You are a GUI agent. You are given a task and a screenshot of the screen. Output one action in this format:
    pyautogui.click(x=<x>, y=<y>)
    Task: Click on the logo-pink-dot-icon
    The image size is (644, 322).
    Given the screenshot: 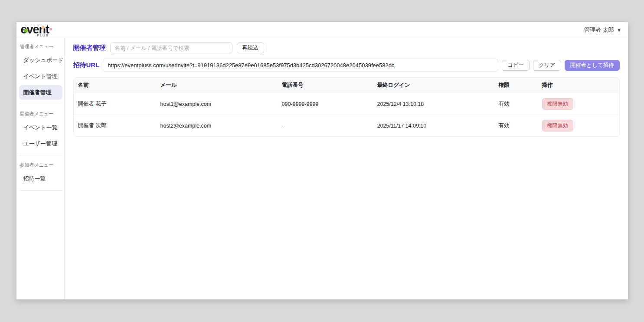 What is the action you would take?
    pyautogui.click(x=51, y=29)
    